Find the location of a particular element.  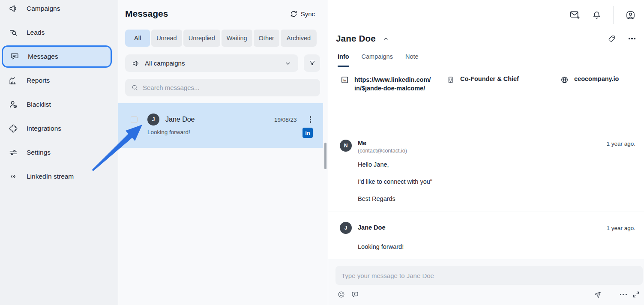

message-body: Hello Jane, I'd like to connect with you… is located at coordinates (497, 182).